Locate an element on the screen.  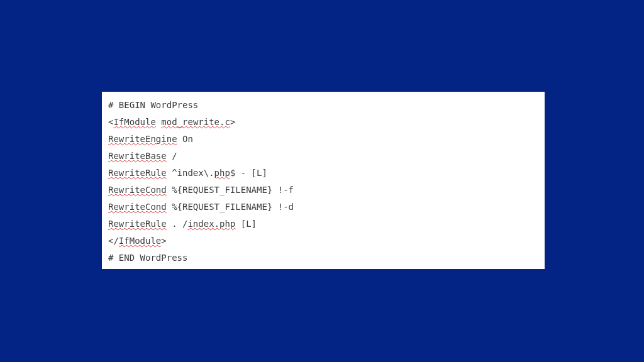
code-token: / is located at coordinates (172, 156).